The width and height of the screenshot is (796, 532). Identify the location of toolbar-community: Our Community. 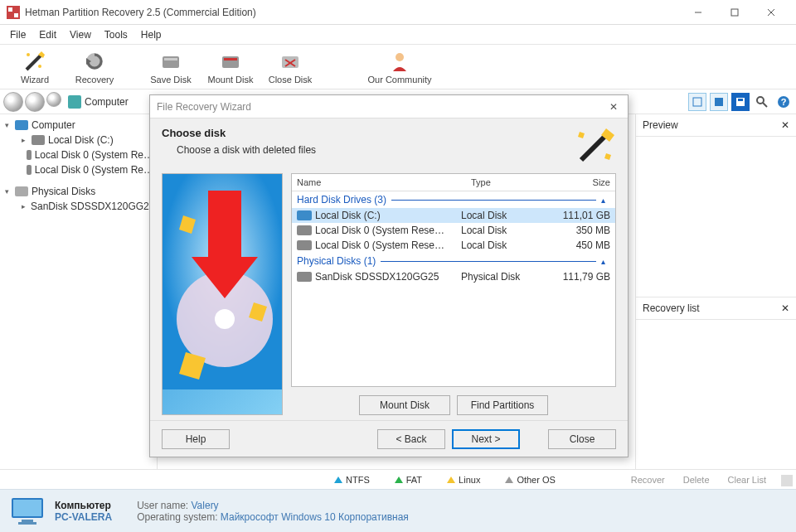
(400, 67).